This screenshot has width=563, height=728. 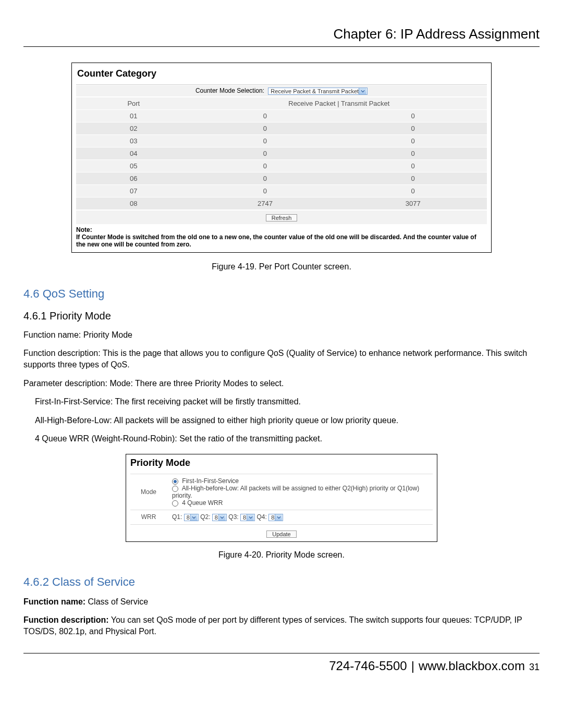 What do you see at coordinates (282, 335) in the screenshot?
I see `priority-function-name: Function name: Priority Mode` at bounding box center [282, 335].